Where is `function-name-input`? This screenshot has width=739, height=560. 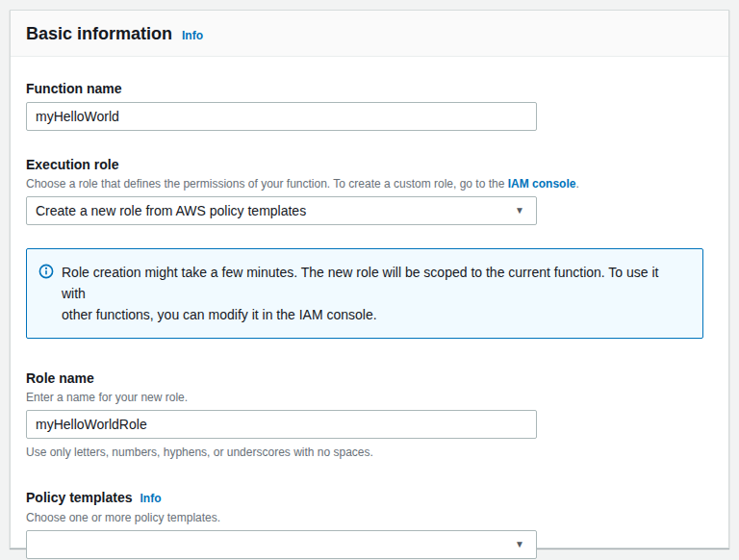 function-name-input is located at coordinates (281, 116).